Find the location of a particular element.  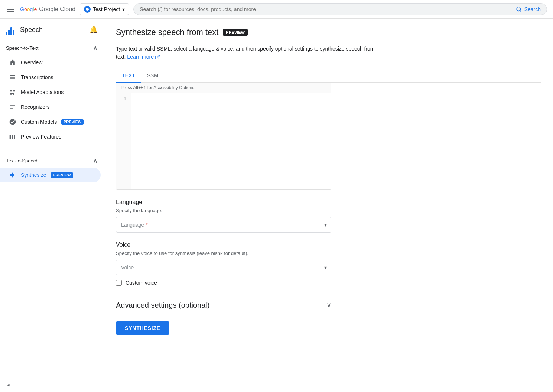

home-icon is located at coordinates (13, 62).